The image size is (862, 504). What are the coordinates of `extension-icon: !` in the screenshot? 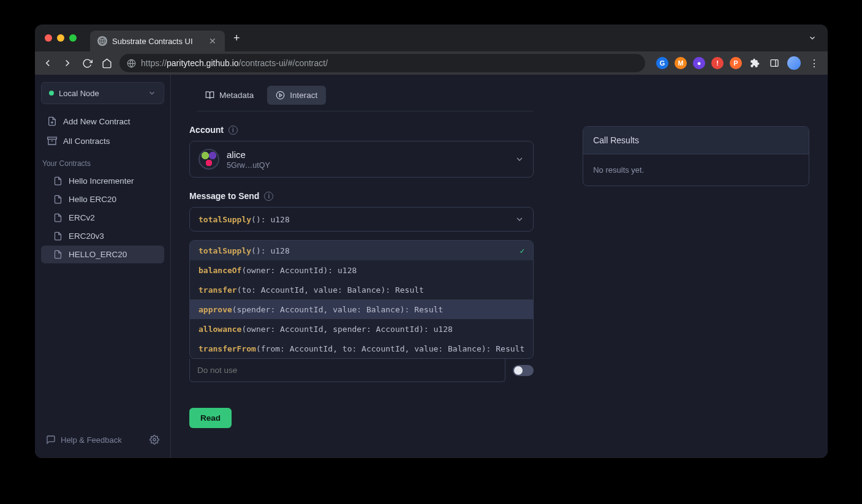 It's located at (717, 63).